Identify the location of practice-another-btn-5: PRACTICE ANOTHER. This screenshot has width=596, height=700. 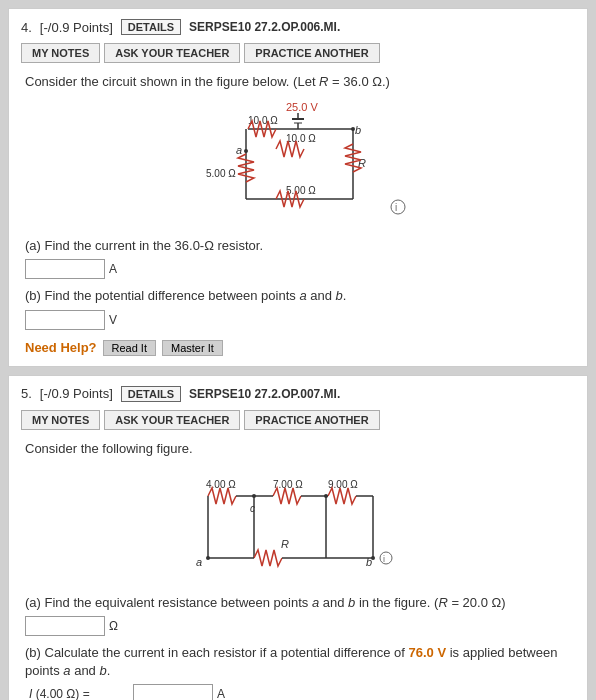
(312, 420).